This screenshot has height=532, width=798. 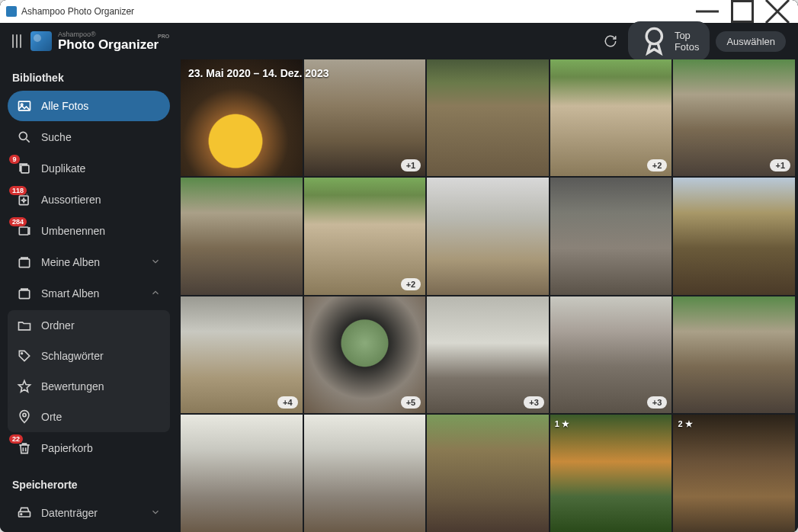 I want to click on sidebar-item-label: Alle Fotos, so click(x=65, y=106).